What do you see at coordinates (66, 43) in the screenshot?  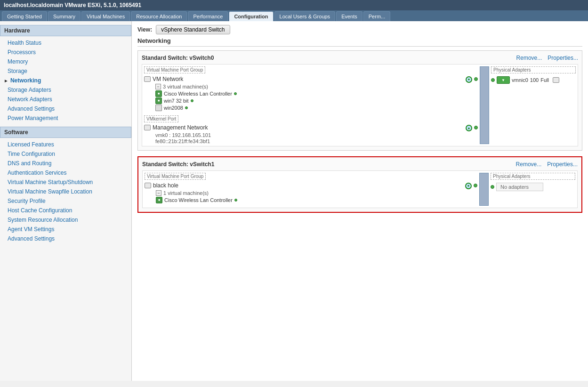 I see `sidebar-item-health-status: Health Status` at bounding box center [66, 43].